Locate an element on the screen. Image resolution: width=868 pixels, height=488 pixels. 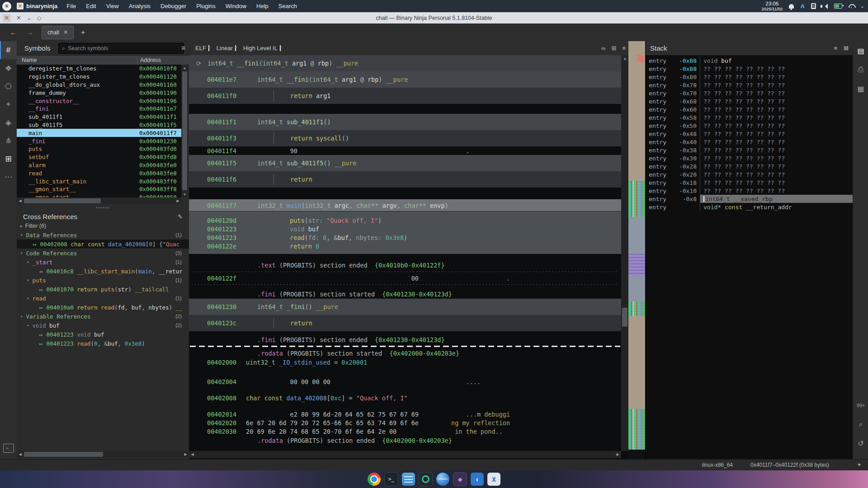
web-browser-icon is located at coordinates (443, 479).